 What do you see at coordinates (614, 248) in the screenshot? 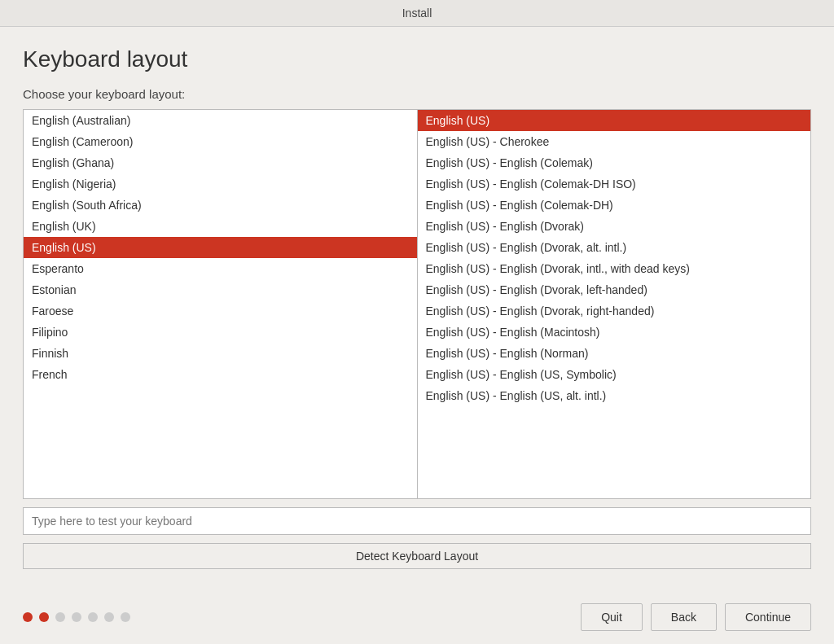
I see `list-item: English (US) - English (Dvorak, alt. int…` at bounding box center [614, 248].